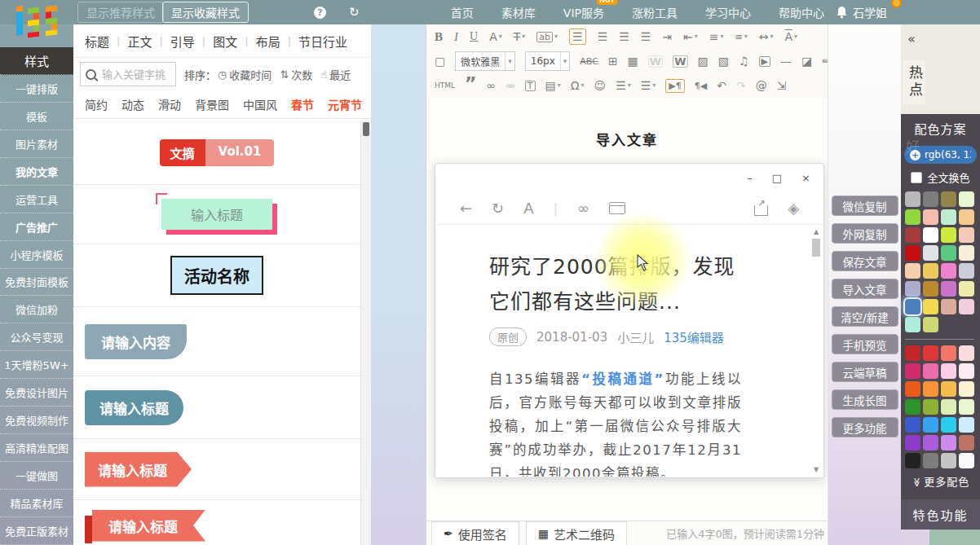 The image size is (980, 545). Describe the element at coordinates (217, 215) in the screenshot. I see `style-item-mint: 输入标题` at that location.